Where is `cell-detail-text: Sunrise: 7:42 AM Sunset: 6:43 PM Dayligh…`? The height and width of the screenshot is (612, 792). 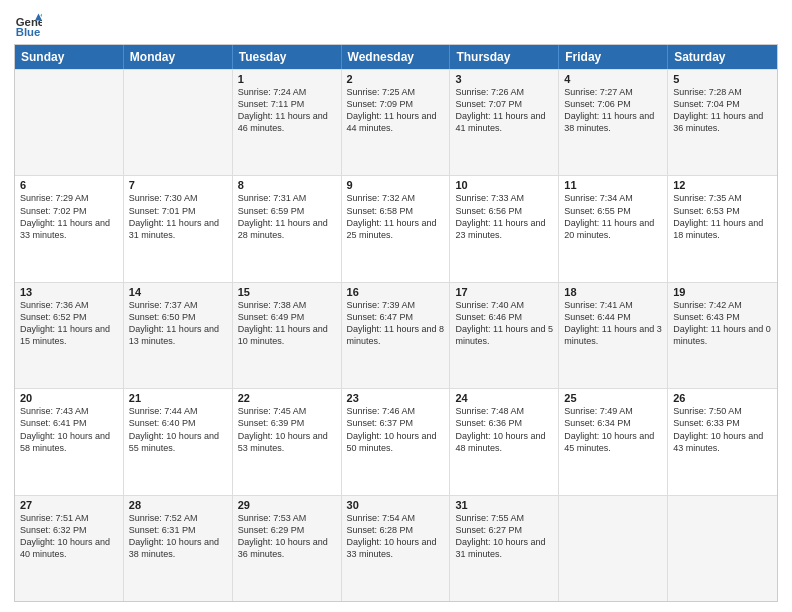
cell-detail-text: Sunrise: 7:42 AM Sunset: 6:43 PM Dayligh… is located at coordinates (722, 324).